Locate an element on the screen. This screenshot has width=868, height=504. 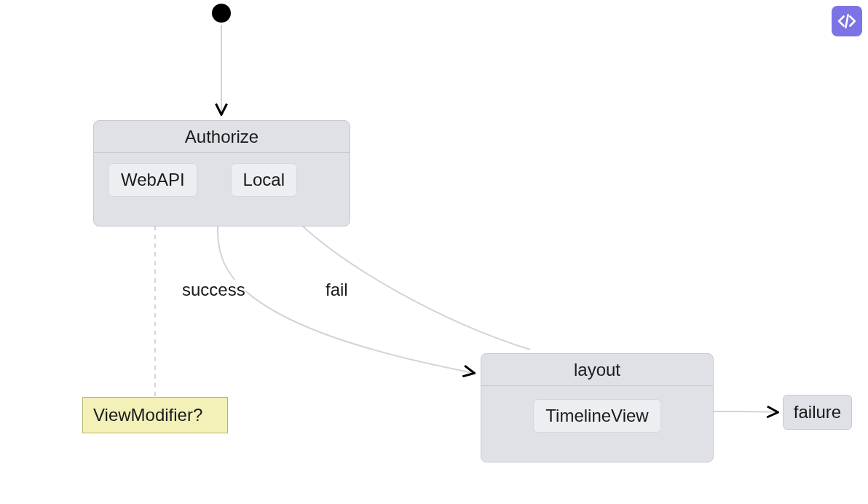
edge-label-fail: fail is located at coordinates (336, 290).